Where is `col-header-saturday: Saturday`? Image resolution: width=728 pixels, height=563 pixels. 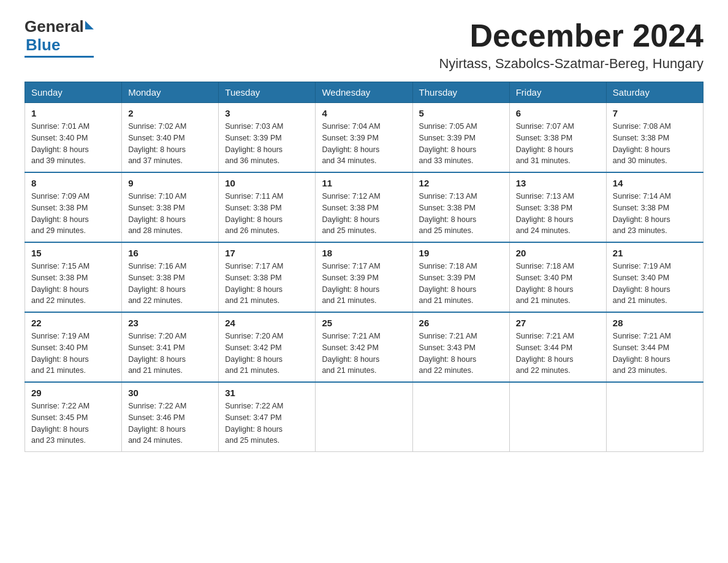 col-header-saturday: Saturday is located at coordinates (654, 93).